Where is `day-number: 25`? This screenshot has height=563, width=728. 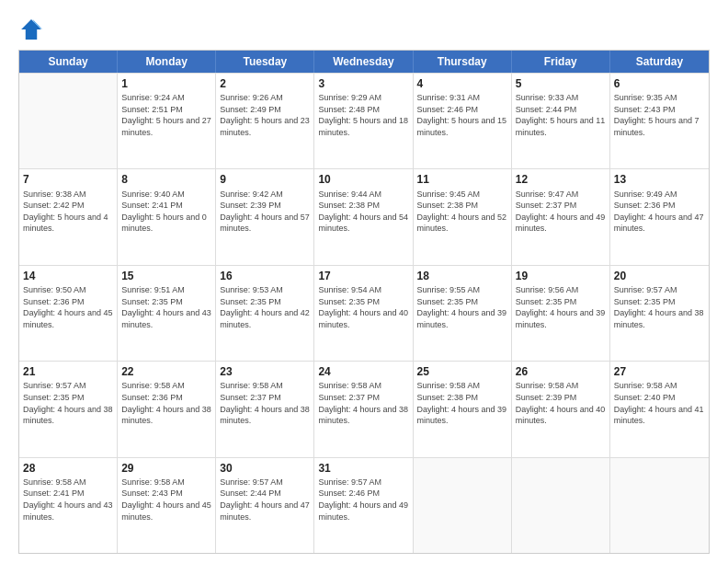
day-number: 25 is located at coordinates (462, 372).